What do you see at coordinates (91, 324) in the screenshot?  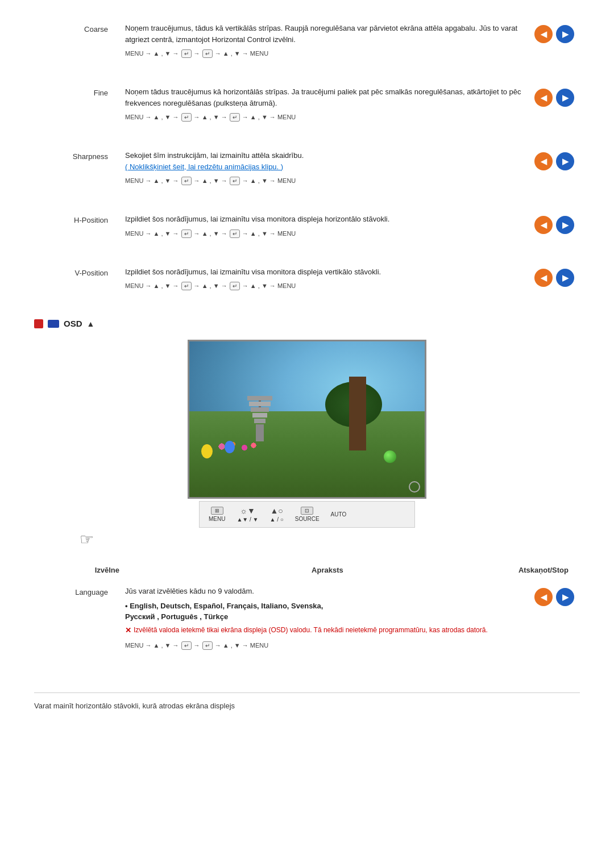 I see `osd-arrow: ▲` at bounding box center [91, 324].